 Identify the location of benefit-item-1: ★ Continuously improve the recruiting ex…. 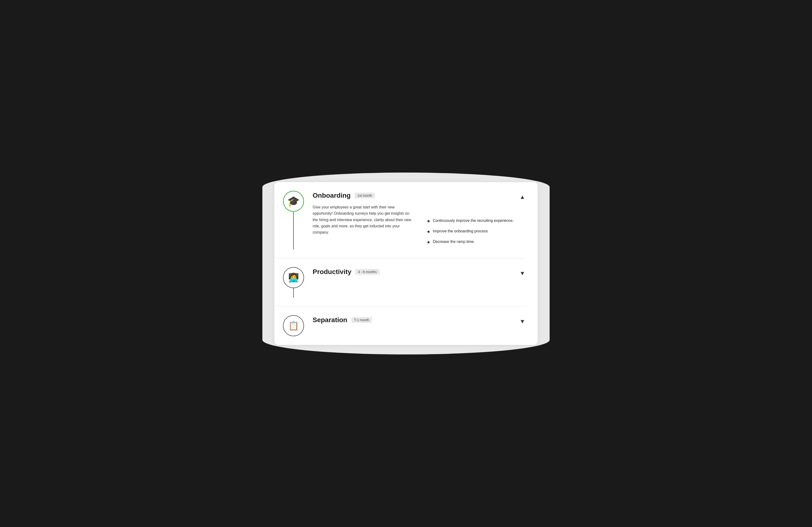
(476, 221).